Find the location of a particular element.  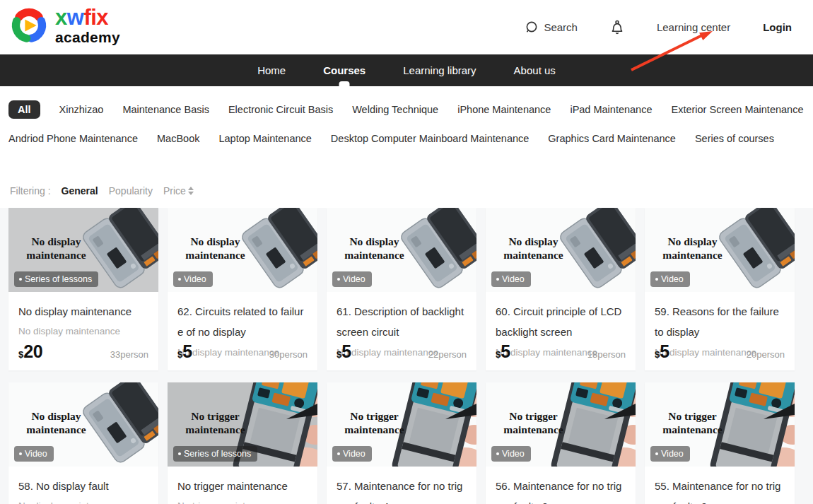

course-card: No display maintenance Video 61. Descrip… is located at coordinates (402, 289).